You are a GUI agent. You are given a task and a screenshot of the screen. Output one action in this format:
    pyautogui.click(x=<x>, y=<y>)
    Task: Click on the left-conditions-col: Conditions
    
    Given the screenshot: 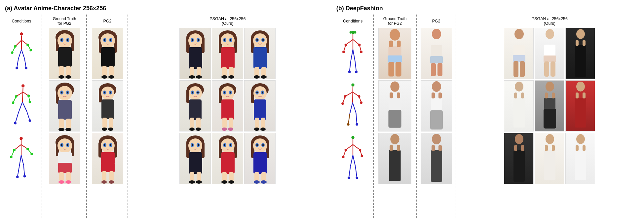 What is the action you would take?
    pyautogui.click(x=21, y=116)
    